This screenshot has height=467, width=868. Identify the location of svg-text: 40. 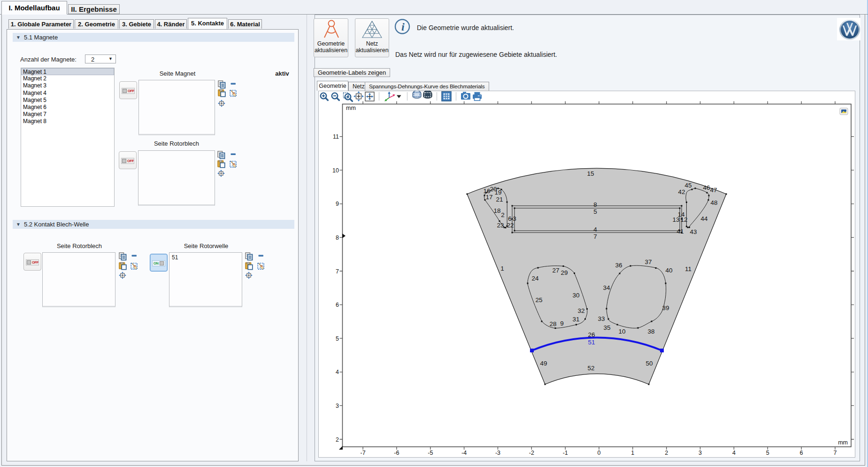
(668, 271).